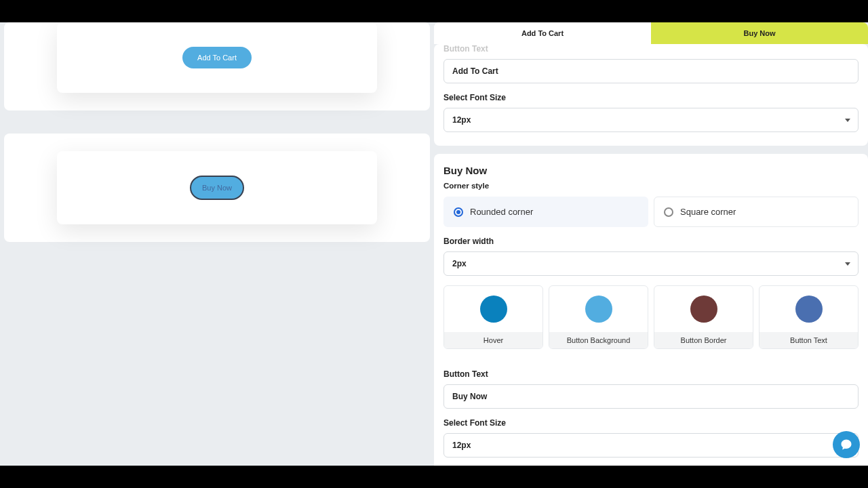 The width and height of the screenshot is (868, 488). What do you see at coordinates (651, 165) in the screenshot?
I see `section-title-buy-now: Buy Now` at bounding box center [651, 165].